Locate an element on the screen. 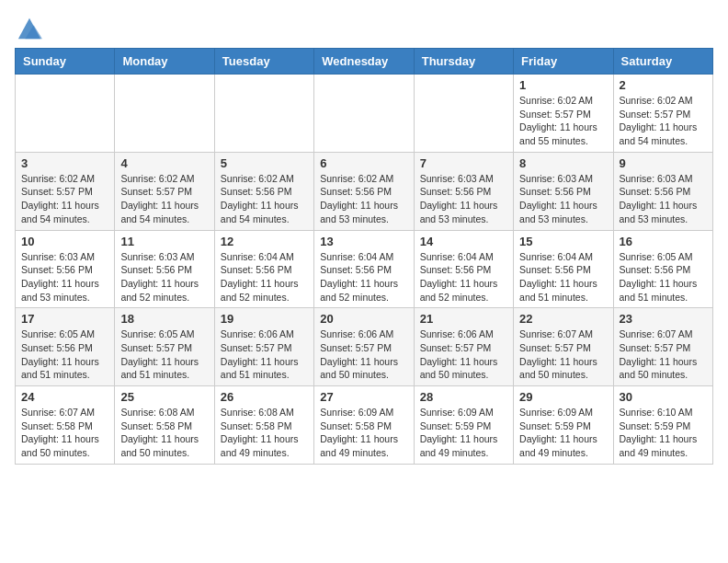 The height and width of the screenshot is (563, 728). day-number: 25 is located at coordinates (164, 397).